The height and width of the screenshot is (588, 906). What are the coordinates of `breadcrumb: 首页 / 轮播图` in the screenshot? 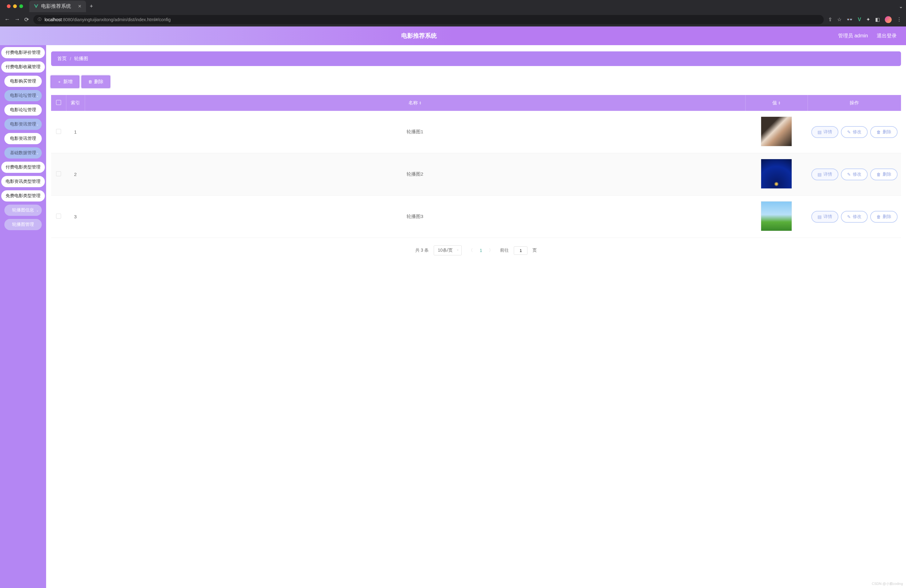 It's located at (476, 59).